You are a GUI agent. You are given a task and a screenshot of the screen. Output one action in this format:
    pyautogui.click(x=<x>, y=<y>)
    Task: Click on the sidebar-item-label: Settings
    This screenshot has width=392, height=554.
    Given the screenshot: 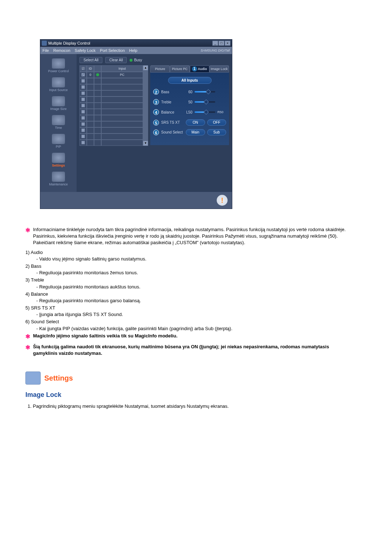 What is the action you would take?
    pyautogui.click(x=58, y=165)
    